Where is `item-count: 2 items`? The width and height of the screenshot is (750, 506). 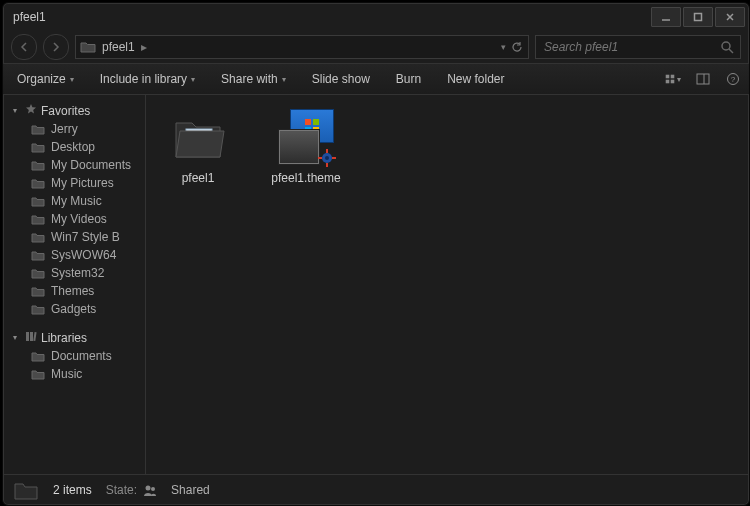
item-count: 2 items is located at coordinates (72, 490).